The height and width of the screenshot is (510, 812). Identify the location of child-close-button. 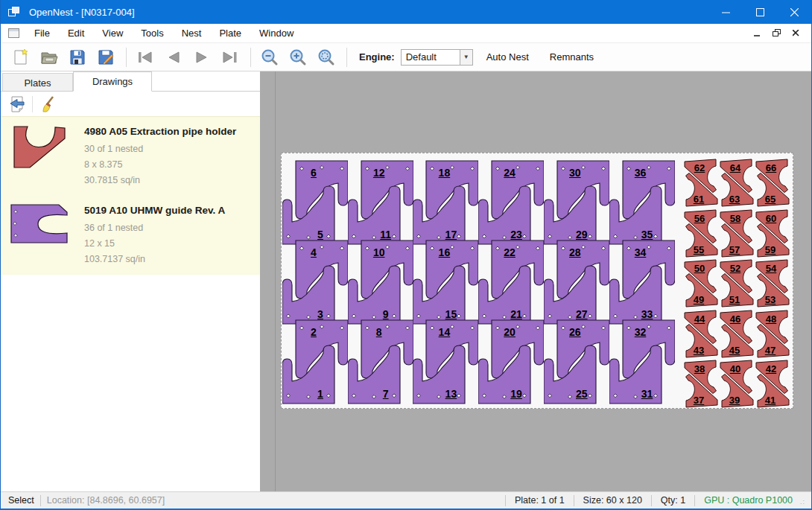
(796, 34).